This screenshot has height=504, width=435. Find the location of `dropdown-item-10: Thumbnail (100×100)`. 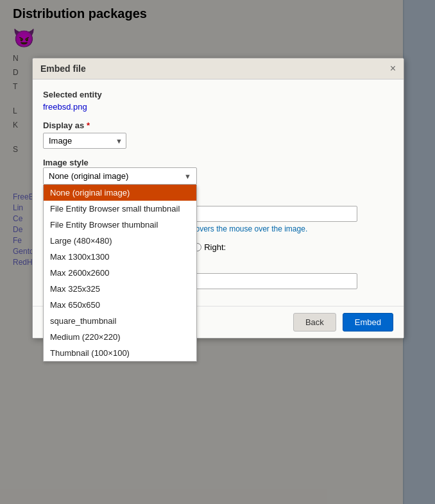

dropdown-item-10: Thumbnail (100×100) is located at coordinates (120, 353).